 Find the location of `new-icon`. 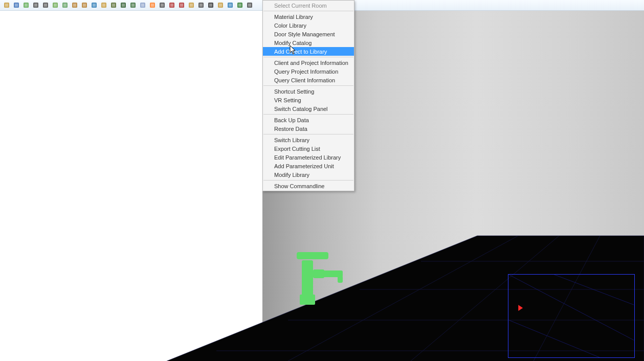

new-icon is located at coordinates (26, 5).